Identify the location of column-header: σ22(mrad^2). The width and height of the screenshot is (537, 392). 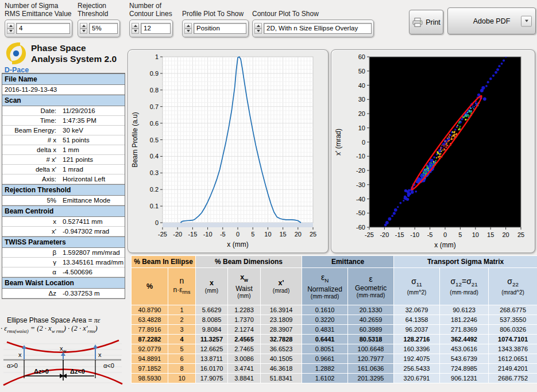
(513, 287).